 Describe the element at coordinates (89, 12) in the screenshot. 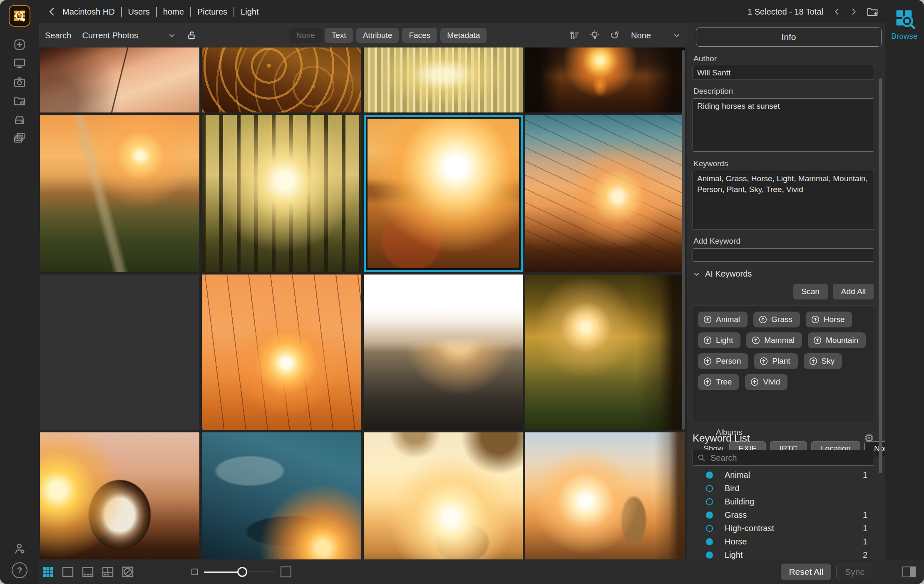

I see `breadcrumb-macintosh-hd: Macintosh HD` at that location.